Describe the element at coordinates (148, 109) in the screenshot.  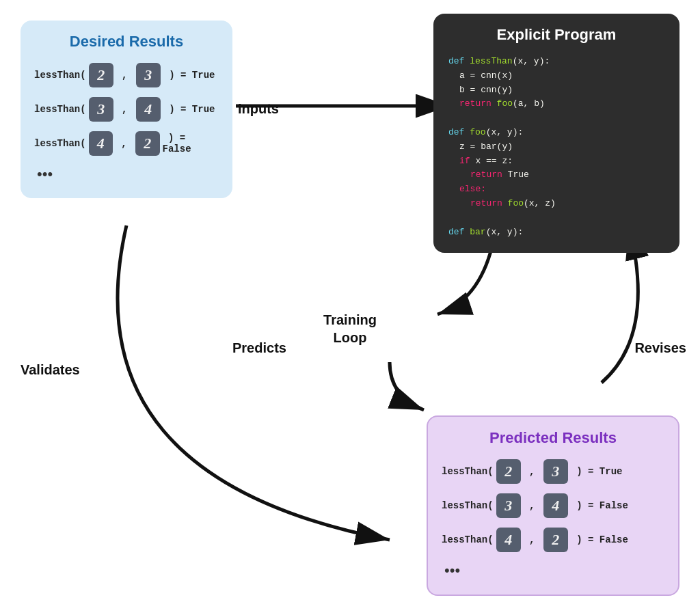
I see `dr2-digit2: 4` at that location.